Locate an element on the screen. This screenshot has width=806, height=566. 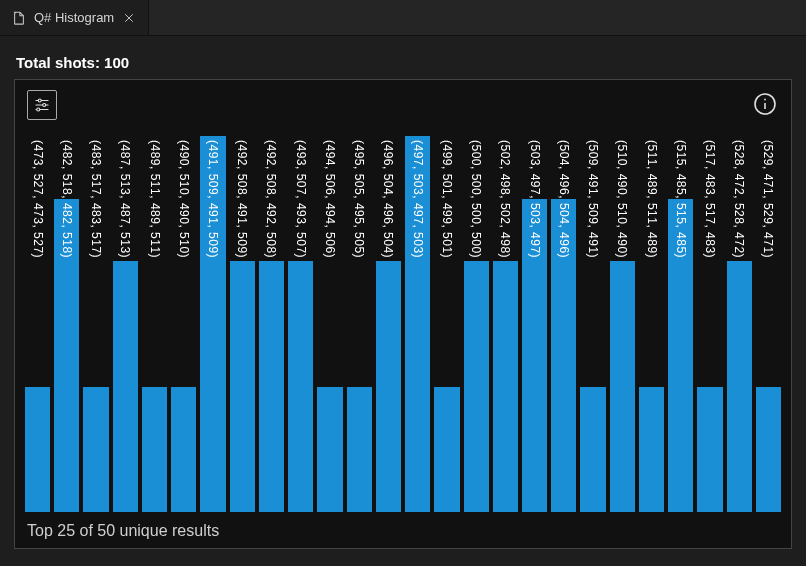
bar-label: (529, 471, 529, 471) is located at coordinates (768, 199).